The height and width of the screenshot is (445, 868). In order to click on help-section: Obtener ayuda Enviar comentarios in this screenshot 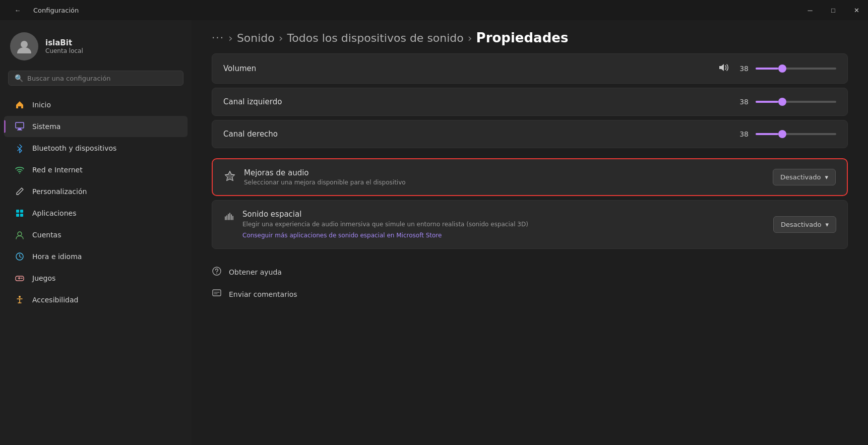, I will do `click(530, 281)`.